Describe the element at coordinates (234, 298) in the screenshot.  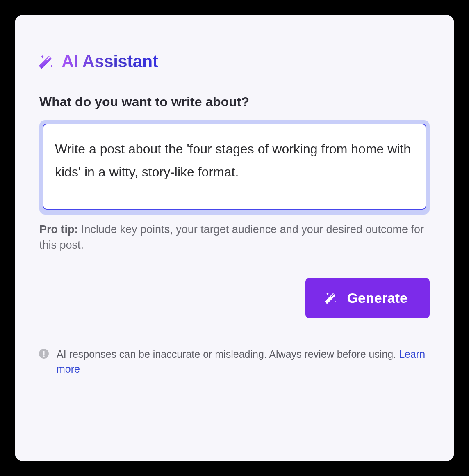
I see `button-row: Generate` at that location.